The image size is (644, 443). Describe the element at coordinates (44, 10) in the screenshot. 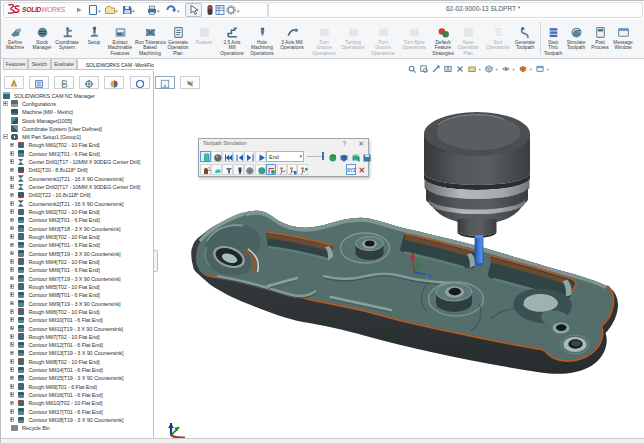

I see `svg-text: SOLIDWORKS` at that location.